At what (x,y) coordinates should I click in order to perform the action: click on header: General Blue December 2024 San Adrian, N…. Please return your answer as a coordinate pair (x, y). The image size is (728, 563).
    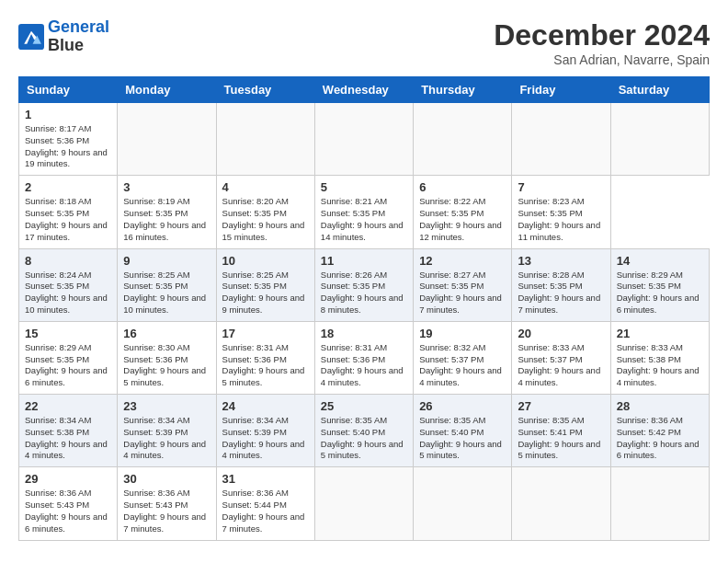
    Looking at the image, I should click on (364, 42).